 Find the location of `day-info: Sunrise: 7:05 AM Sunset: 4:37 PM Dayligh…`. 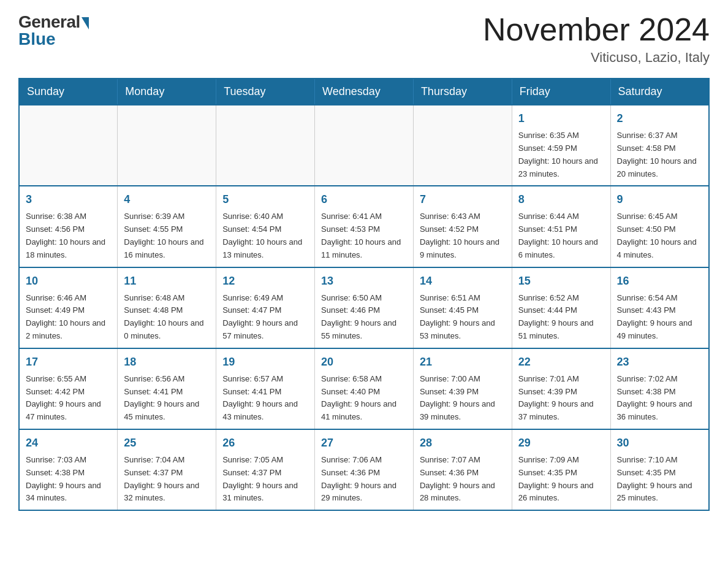

day-info: Sunrise: 7:05 AM Sunset: 4:37 PM Dayligh… is located at coordinates (265, 480).